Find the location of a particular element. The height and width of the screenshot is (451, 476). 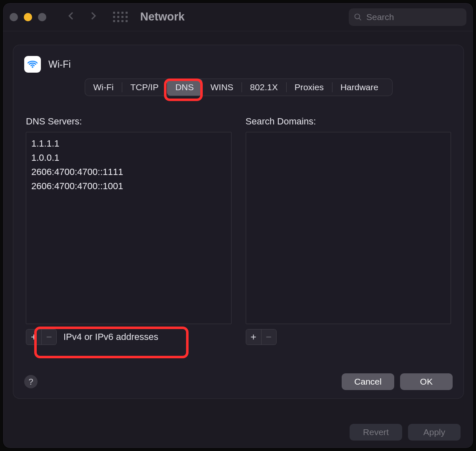

dns-servers-controls: + − IPv4 or IPv6 addresses is located at coordinates (128, 337).